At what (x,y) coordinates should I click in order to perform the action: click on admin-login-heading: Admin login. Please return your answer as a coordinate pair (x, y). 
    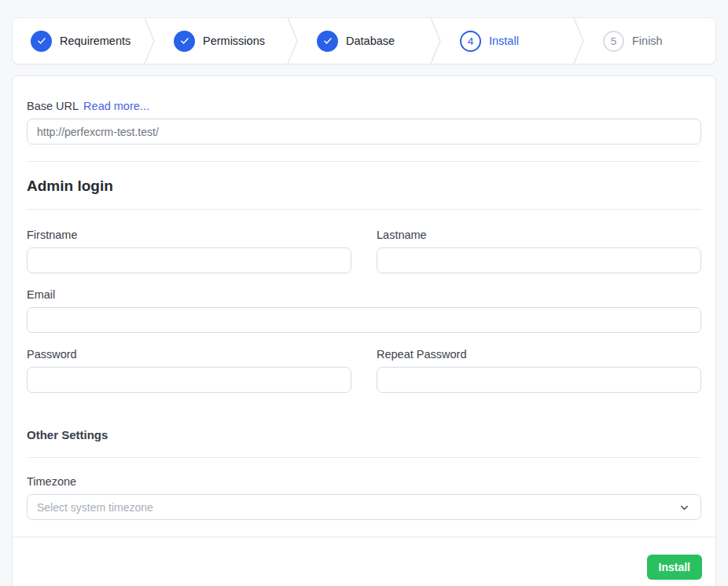
    Looking at the image, I should click on (364, 186).